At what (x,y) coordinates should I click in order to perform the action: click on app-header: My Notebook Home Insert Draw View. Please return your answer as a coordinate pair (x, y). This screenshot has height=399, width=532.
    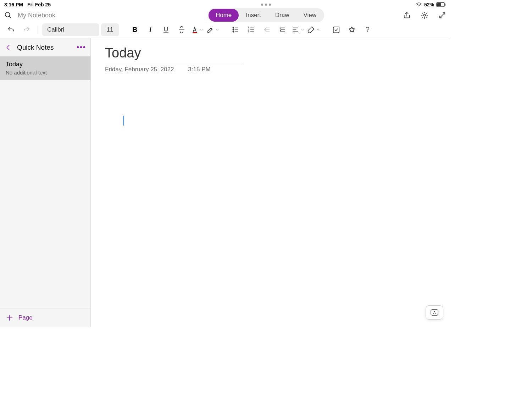
    Looking at the image, I should click on (225, 15).